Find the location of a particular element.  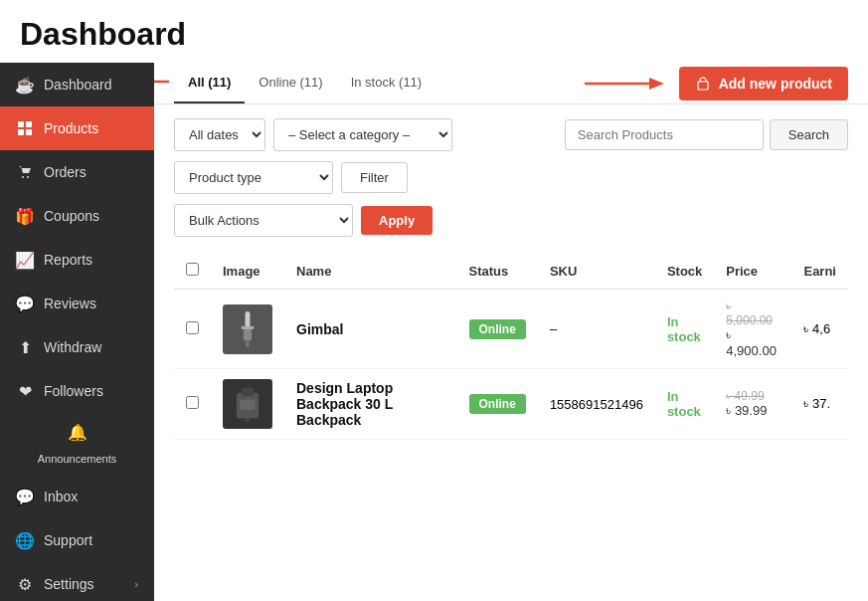

sidebar-item-followers: ❤ Followers is located at coordinates (78, 391).